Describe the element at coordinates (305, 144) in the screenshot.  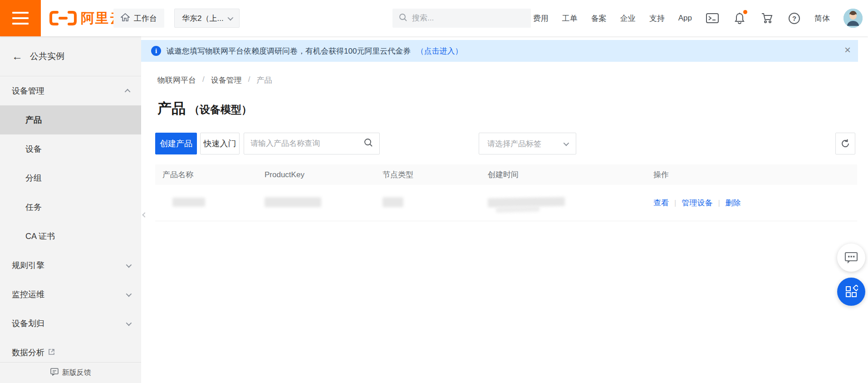
I see `product-name-search-input` at that location.